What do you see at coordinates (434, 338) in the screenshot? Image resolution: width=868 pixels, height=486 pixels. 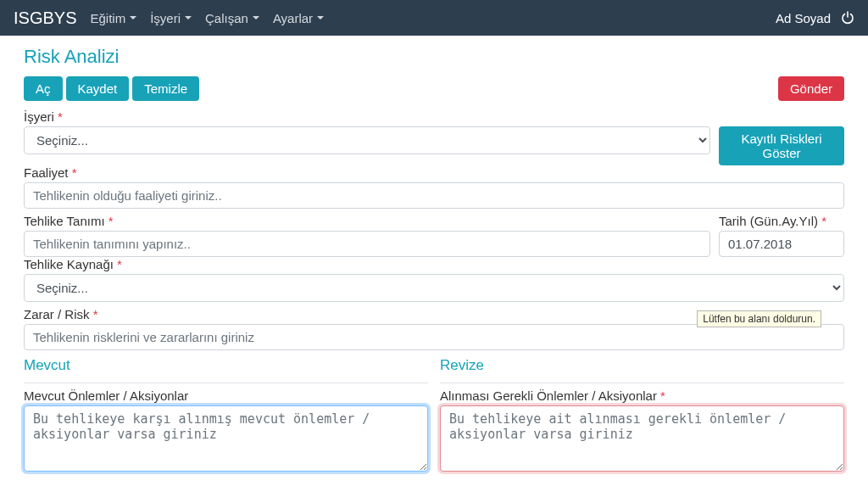 I see `damage-risk-input` at bounding box center [434, 338].